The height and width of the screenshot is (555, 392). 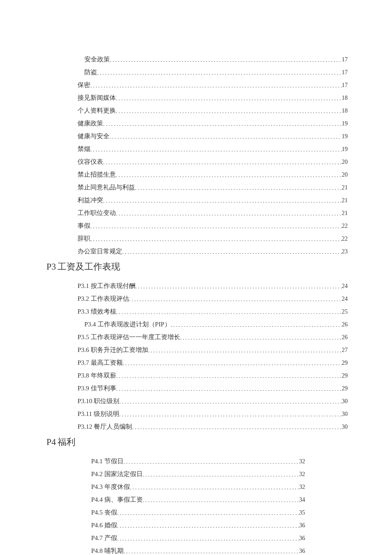 What do you see at coordinates (213, 401) in the screenshot?
I see `toc-entry: P3.10 职位级别 30` at bounding box center [213, 401].